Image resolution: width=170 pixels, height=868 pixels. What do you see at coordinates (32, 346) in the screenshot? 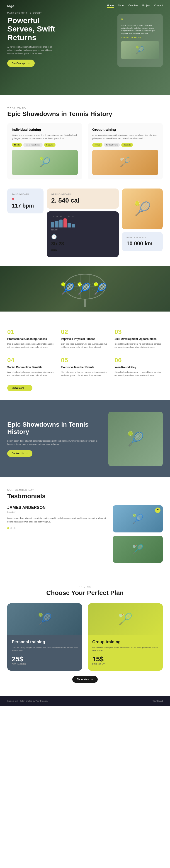
I see `feature-text-1: Dien clita kasd gubergren, no sea takima…` at bounding box center [32, 346].